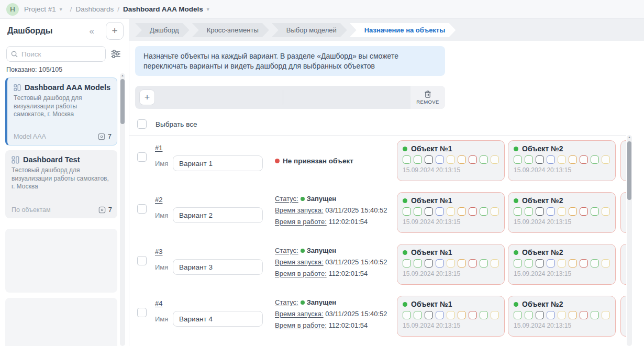 This screenshot has width=644, height=346. What do you see at coordinates (314, 161) in the screenshot?
I see `variant-status-unbound: Не привязан объект` at bounding box center [314, 161].